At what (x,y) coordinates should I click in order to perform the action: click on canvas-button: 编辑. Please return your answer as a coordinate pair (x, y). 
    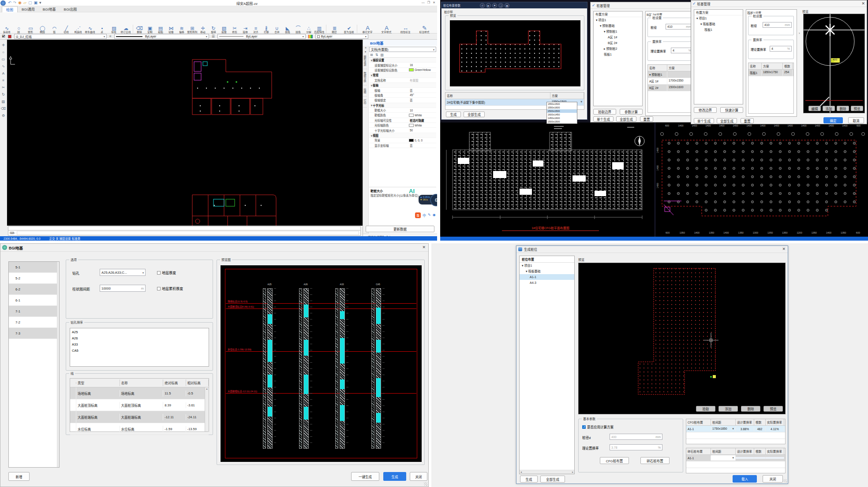
    Looking at the image, I should click on (815, 108).